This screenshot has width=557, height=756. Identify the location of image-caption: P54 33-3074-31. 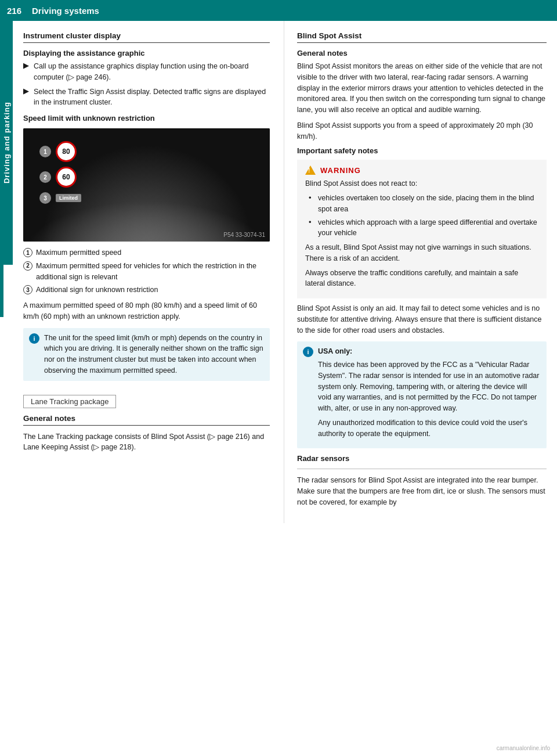
(244, 235).